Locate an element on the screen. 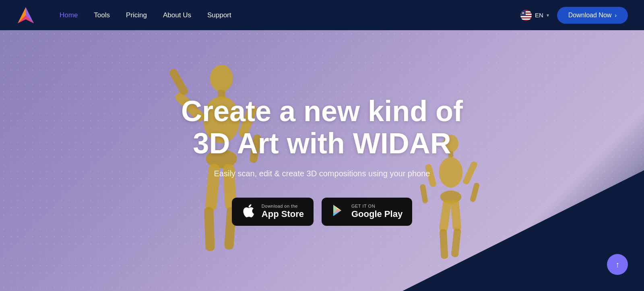 This screenshot has height=291, width=644. apple-icon is located at coordinates (249, 212).